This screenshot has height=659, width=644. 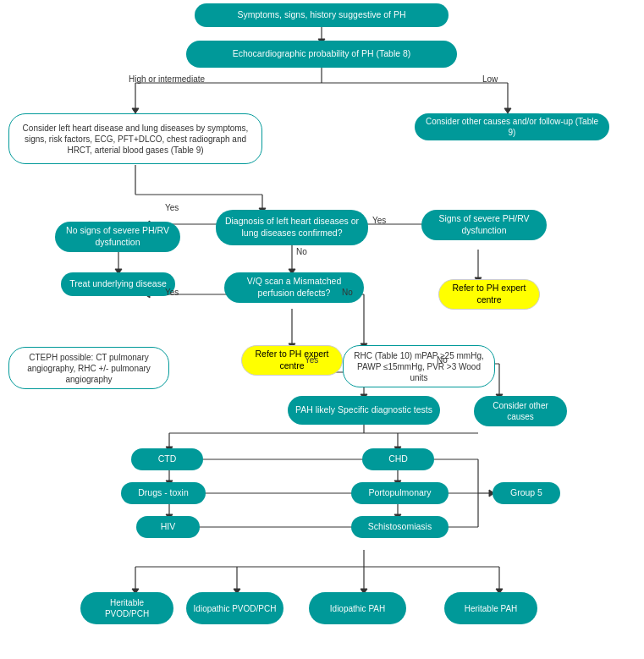 What do you see at coordinates (442, 360) in the screenshot?
I see `label-no3: No` at bounding box center [442, 360].